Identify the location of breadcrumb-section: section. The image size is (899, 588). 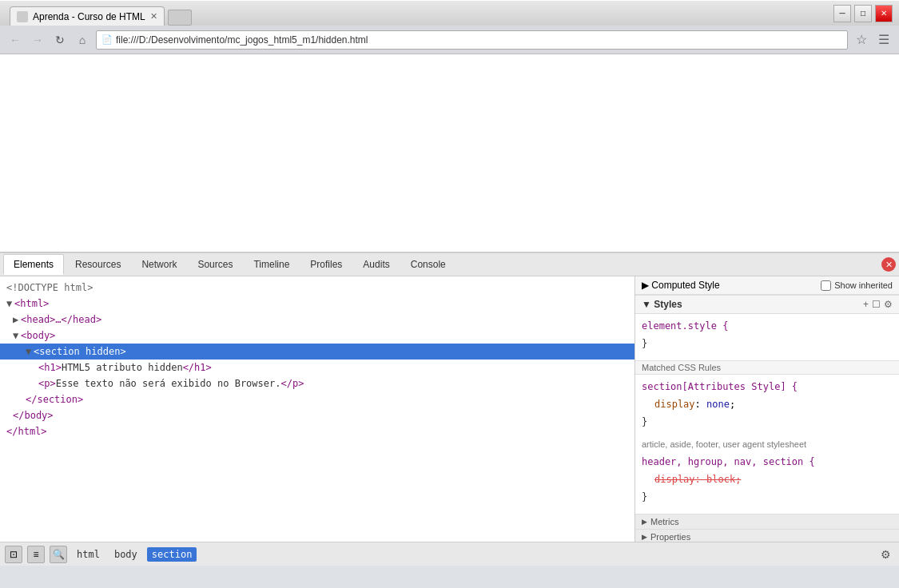
(173, 554).